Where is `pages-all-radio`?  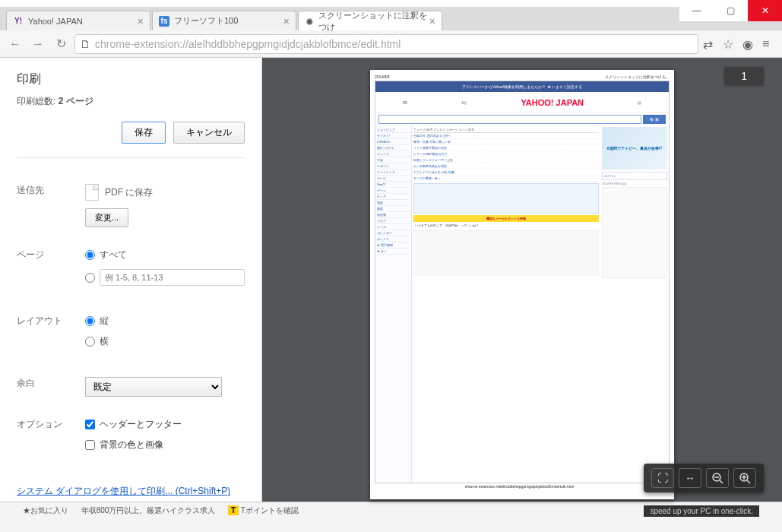
pages-all-radio is located at coordinates (90, 255).